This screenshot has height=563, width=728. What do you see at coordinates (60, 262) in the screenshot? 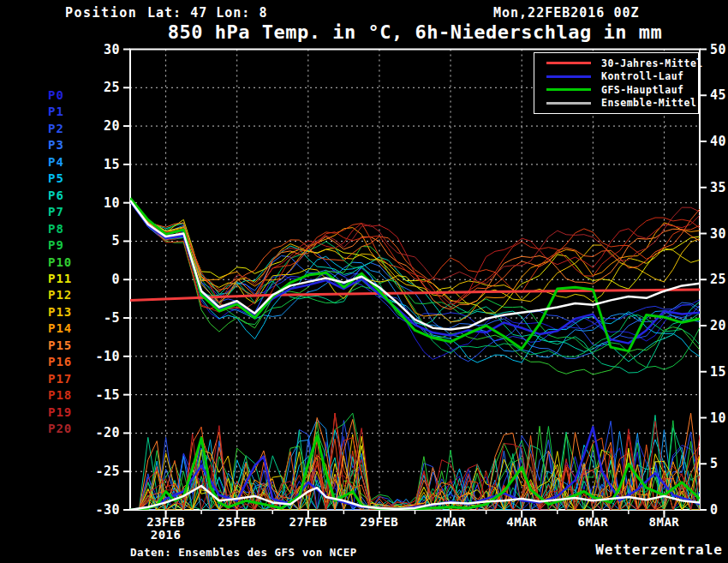
I see `member-label-p10: P10` at bounding box center [60, 262].